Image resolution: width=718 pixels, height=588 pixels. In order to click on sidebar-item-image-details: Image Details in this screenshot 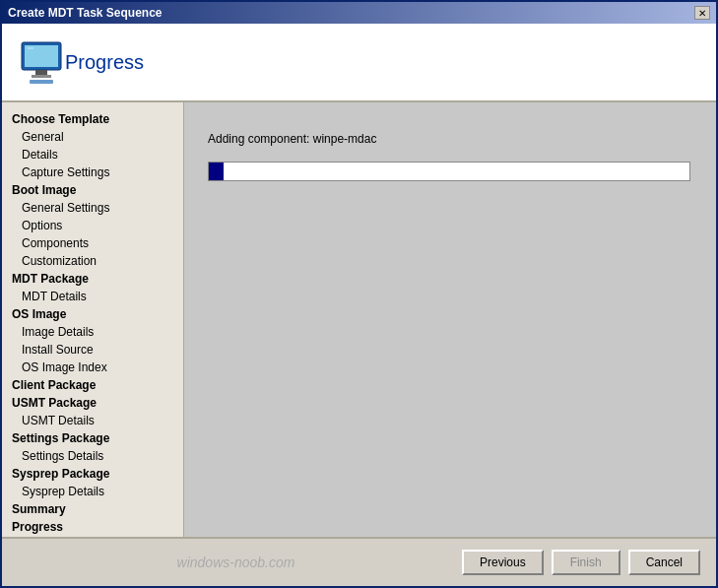, I will do `click(93, 332)`.